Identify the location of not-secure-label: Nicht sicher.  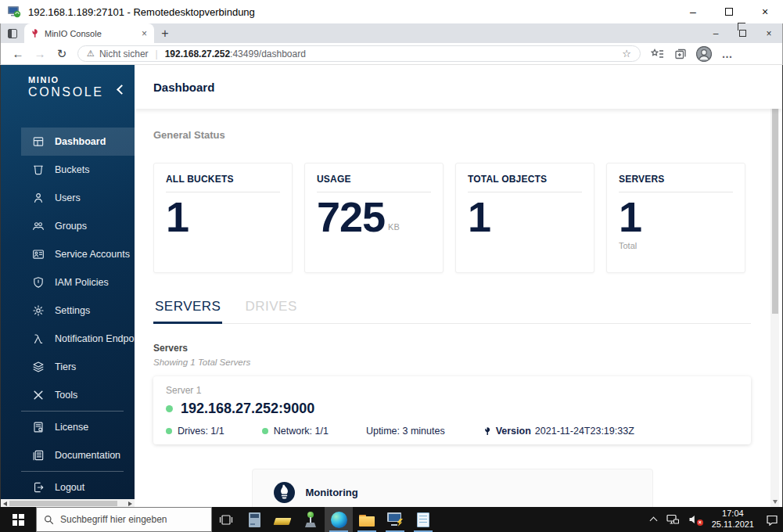
(124, 54).